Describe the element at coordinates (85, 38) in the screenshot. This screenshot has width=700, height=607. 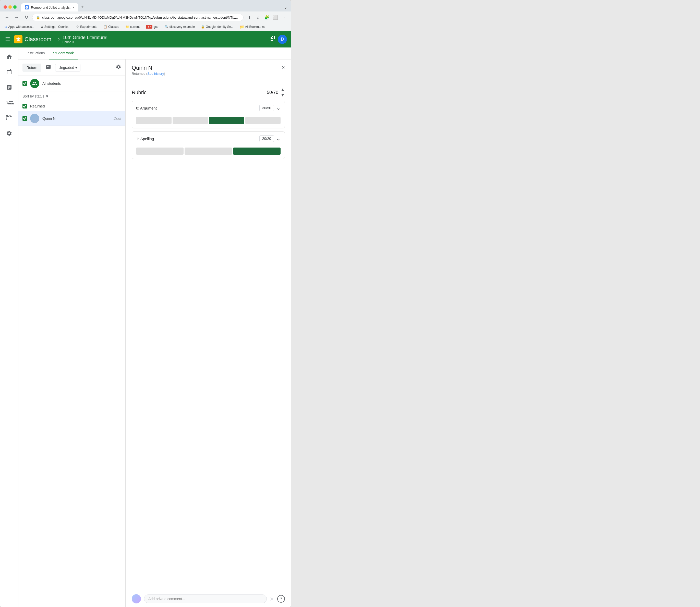
I see `course-title: 10th Grade Literature!` at that location.